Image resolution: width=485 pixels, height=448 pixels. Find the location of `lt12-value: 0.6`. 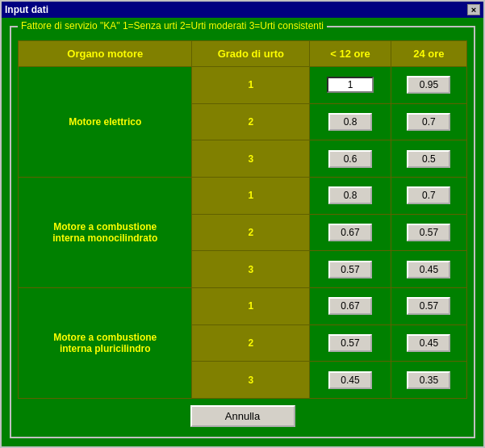

lt12-value: 0.6 is located at coordinates (350, 159).